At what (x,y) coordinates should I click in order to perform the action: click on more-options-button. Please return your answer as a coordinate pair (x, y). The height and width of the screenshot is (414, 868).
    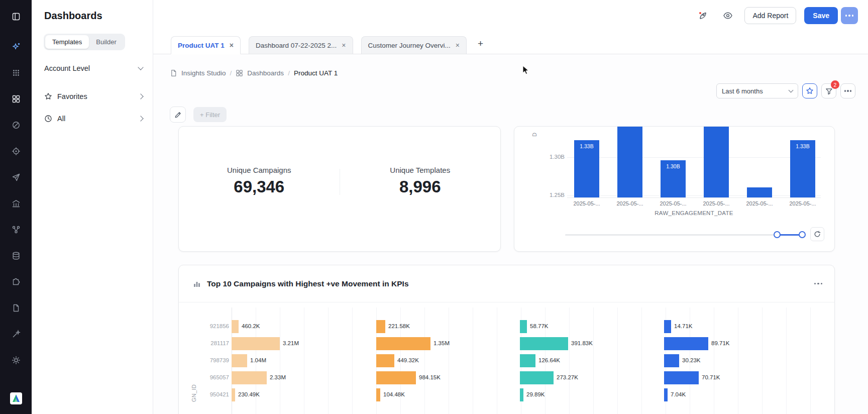
    Looking at the image, I should click on (849, 16).